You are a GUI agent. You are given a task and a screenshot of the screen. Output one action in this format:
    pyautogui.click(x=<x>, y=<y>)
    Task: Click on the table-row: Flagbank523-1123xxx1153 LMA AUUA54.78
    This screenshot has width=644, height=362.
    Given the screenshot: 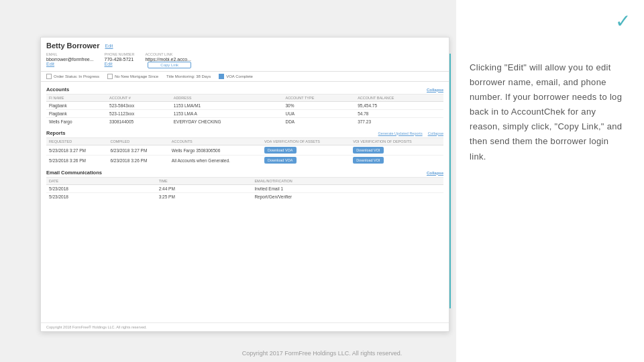 What is the action you would take?
    pyautogui.click(x=245, y=114)
    